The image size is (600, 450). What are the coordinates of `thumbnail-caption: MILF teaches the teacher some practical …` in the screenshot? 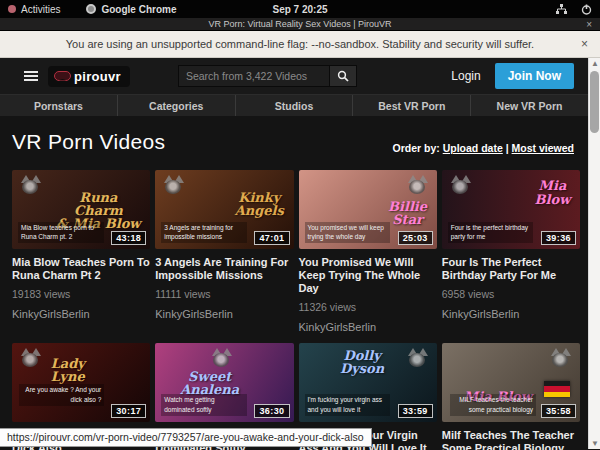 It's located at (493, 405).